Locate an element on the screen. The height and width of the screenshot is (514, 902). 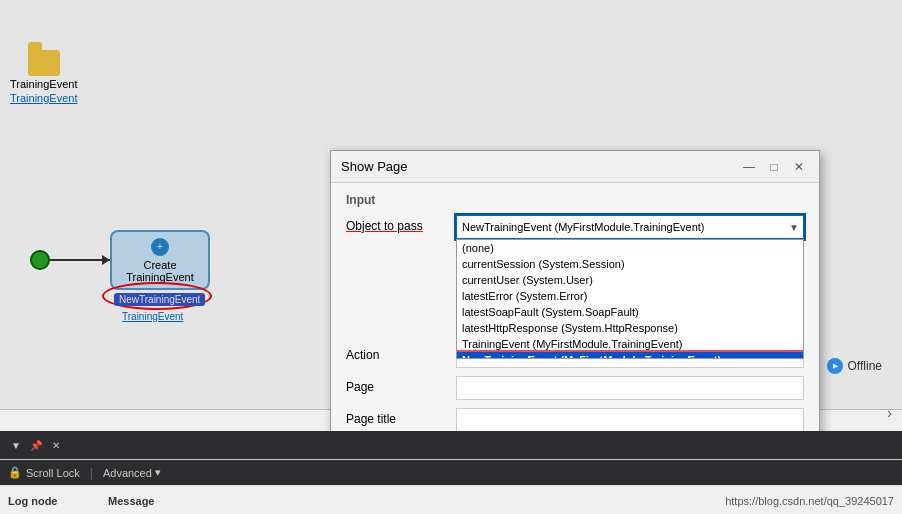
section-input-label: Input is located at coordinates (575, 200).